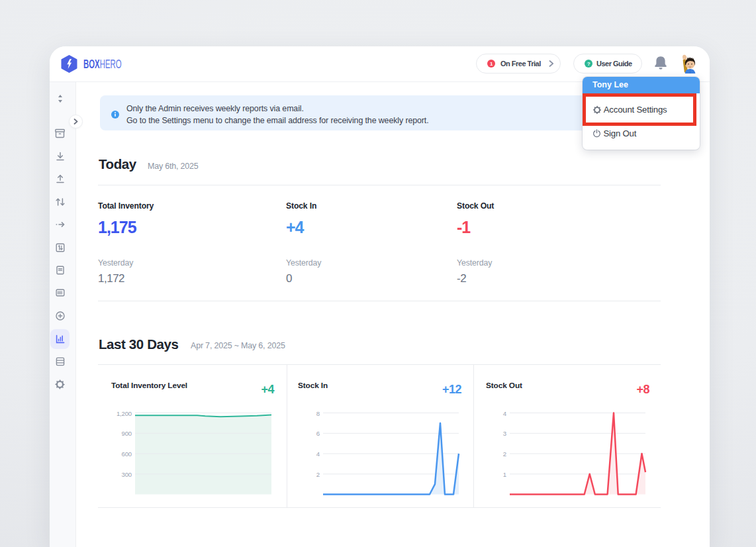 This screenshot has width=756, height=547. Describe the element at coordinates (318, 413) in the screenshot. I see `svg-text: 8` at that location.